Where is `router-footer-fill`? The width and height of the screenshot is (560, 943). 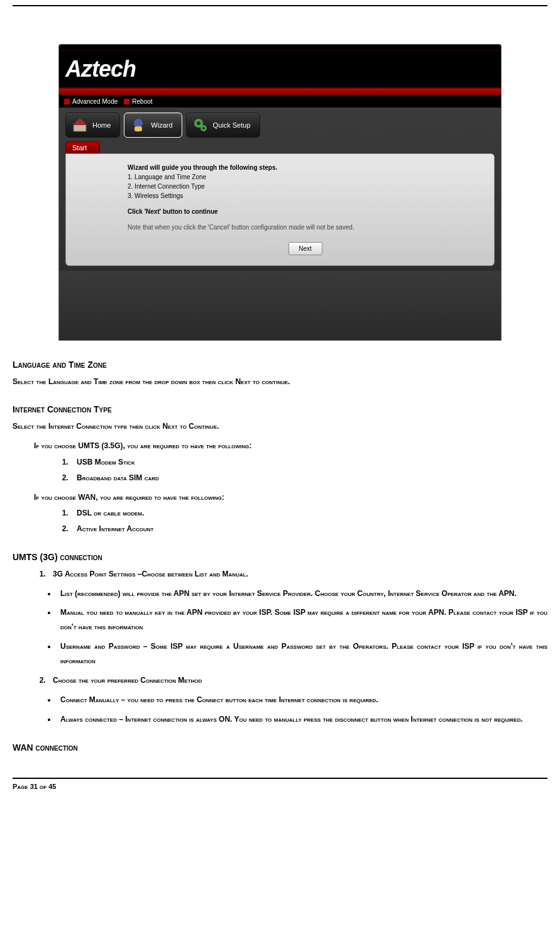 router-footer-fill is located at coordinates (280, 306).